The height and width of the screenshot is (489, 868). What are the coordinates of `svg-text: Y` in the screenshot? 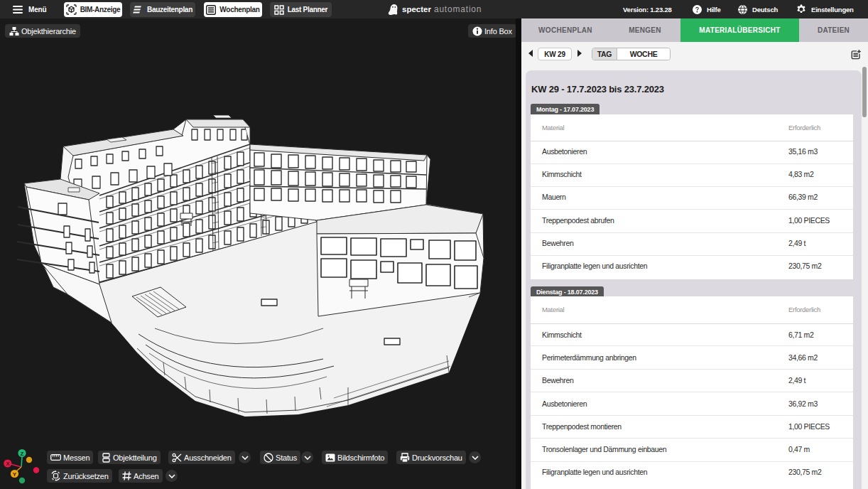 It's located at (15, 475).